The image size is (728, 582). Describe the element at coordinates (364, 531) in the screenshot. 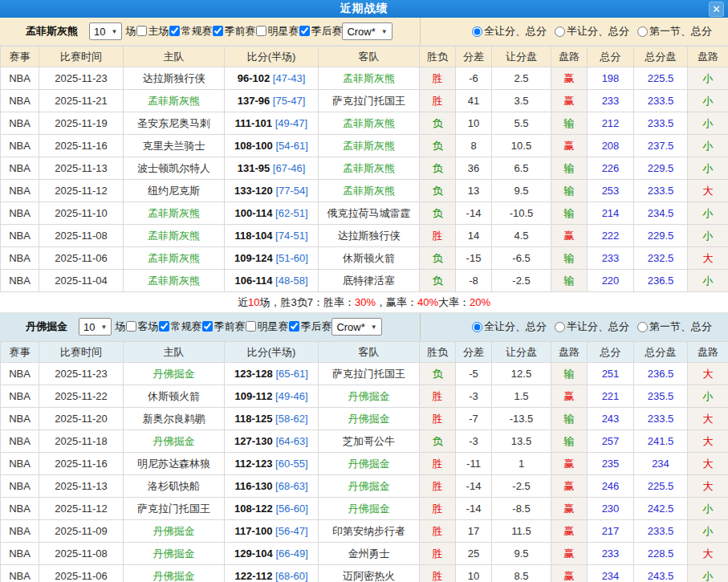

I see `game-row: NBA2025-11-09丹佛掘金117-100 [56-47]印第安纳步行者胜…` at that location.